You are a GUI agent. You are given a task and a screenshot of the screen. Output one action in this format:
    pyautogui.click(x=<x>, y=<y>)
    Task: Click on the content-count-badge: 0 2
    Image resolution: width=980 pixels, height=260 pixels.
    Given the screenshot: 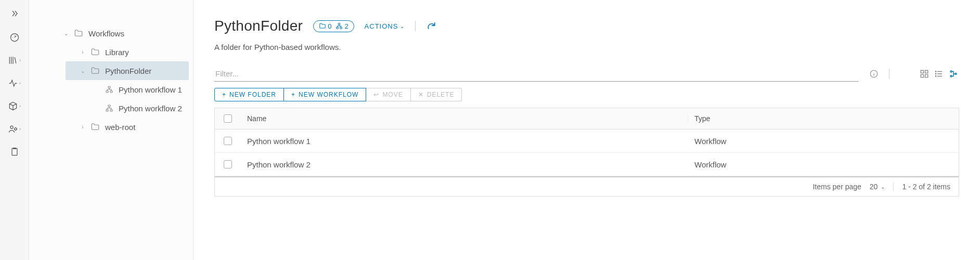 What is the action you would take?
    pyautogui.click(x=333, y=26)
    